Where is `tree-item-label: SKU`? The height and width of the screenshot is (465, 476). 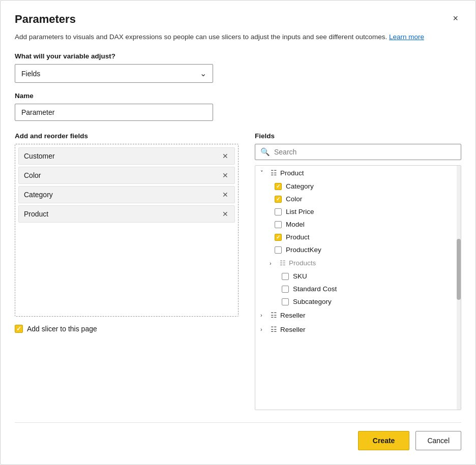
tree-item-label: SKU is located at coordinates (300, 276).